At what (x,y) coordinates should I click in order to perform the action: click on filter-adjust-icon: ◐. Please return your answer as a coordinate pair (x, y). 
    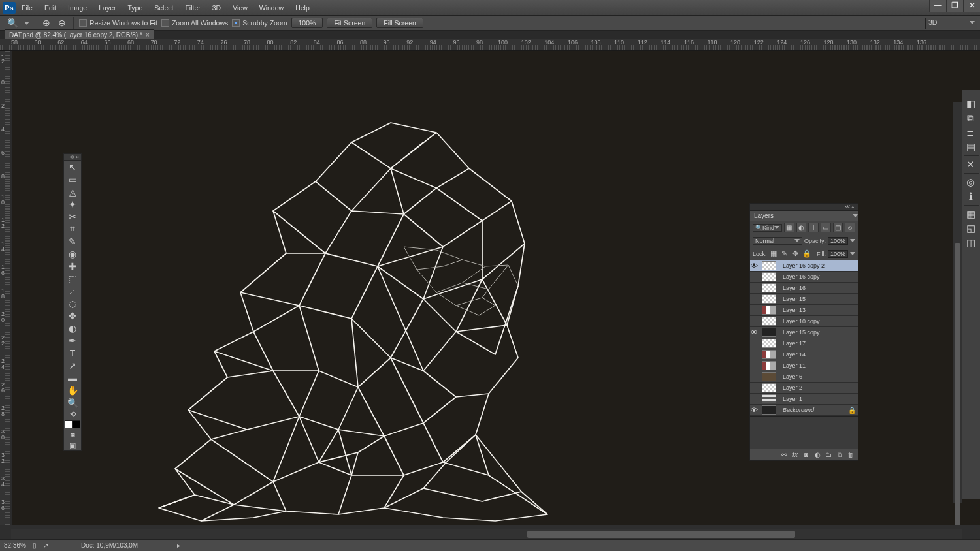
    Looking at the image, I should click on (802, 227).